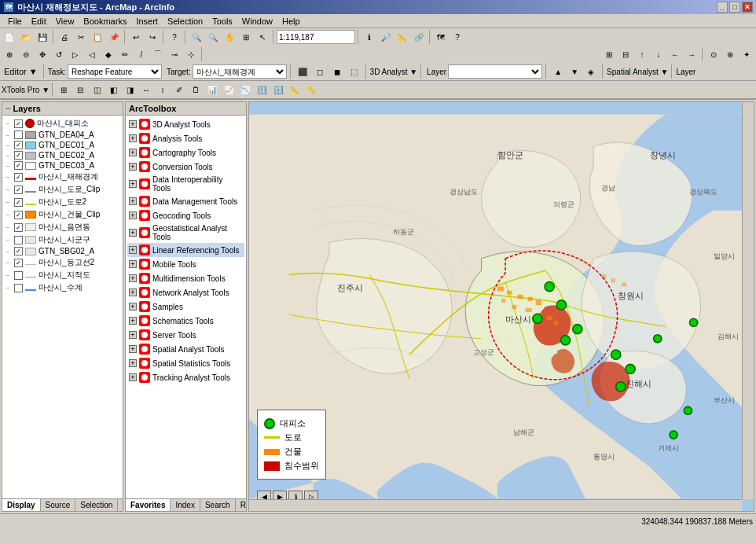 The width and height of the screenshot is (756, 544). What do you see at coordinates (191, 54) in the screenshot?
I see `snap-btn: ⊹` at bounding box center [191, 54].